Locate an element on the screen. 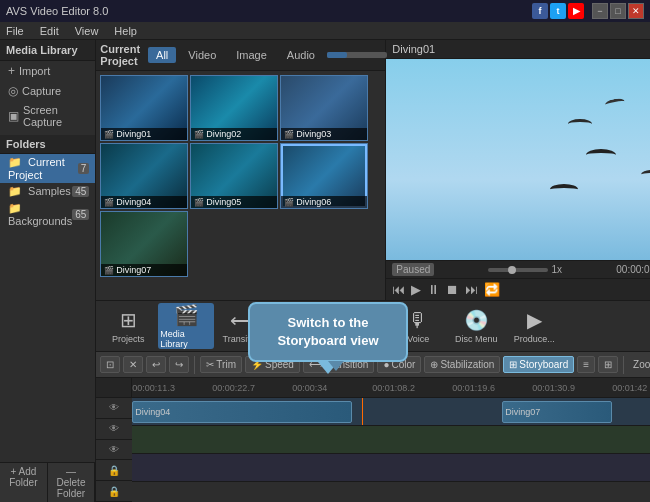 This screenshot has height=502, width=650. clip-diving07-label: Diving07 is located at coordinates (522, 412).